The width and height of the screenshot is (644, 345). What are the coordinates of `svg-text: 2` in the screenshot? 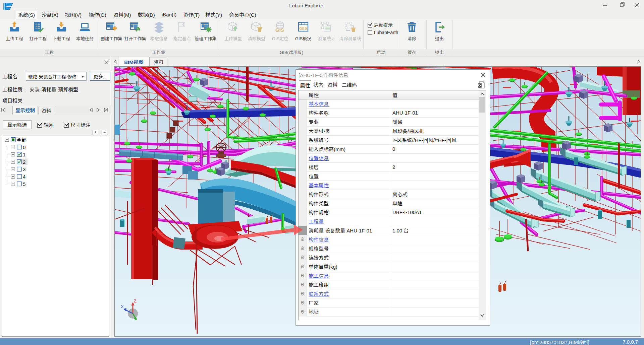 It's located at (24, 162).